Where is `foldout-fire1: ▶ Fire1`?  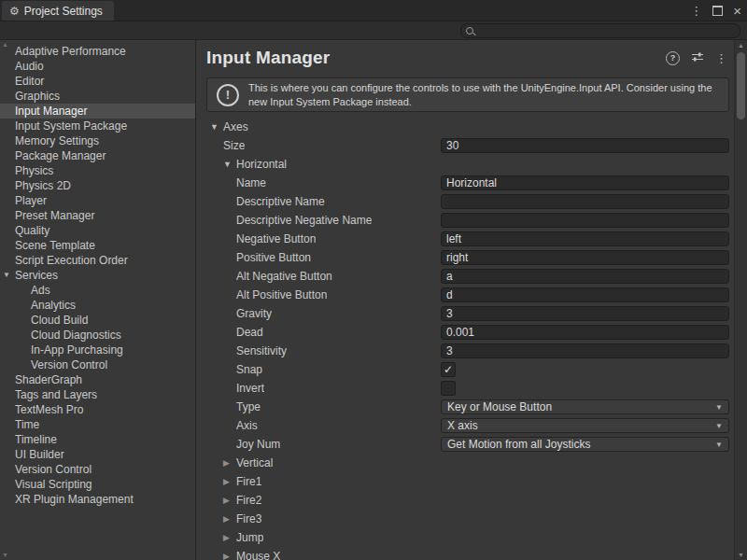
foldout-fire1: ▶ Fire1 is located at coordinates (466, 482).